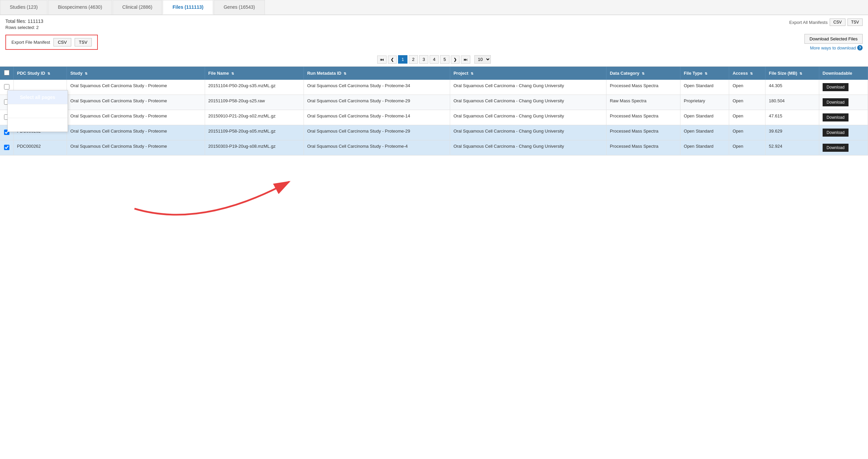  What do you see at coordinates (38, 97) in the screenshot?
I see `select-all-pages-item: Select all pages` at bounding box center [38, 97].